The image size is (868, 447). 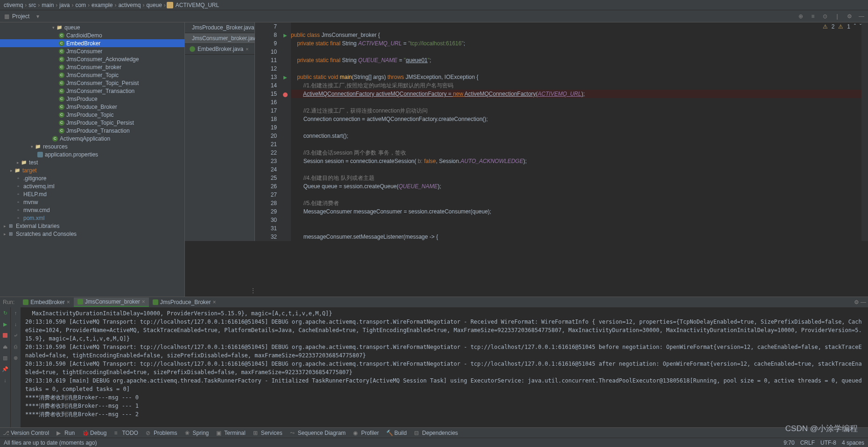 What do you see at coordinates (92, 163) in the screenshot?
I see `tree-row: ▸📁test` at bounding box center [92, 163].